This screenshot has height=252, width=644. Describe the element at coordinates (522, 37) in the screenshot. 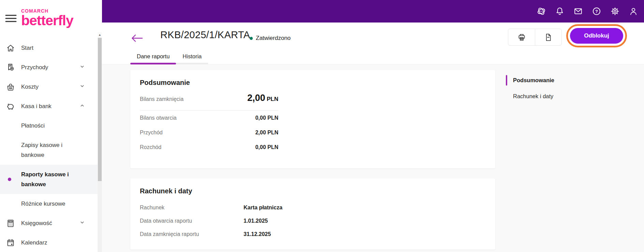

I see `print-button` at that location.